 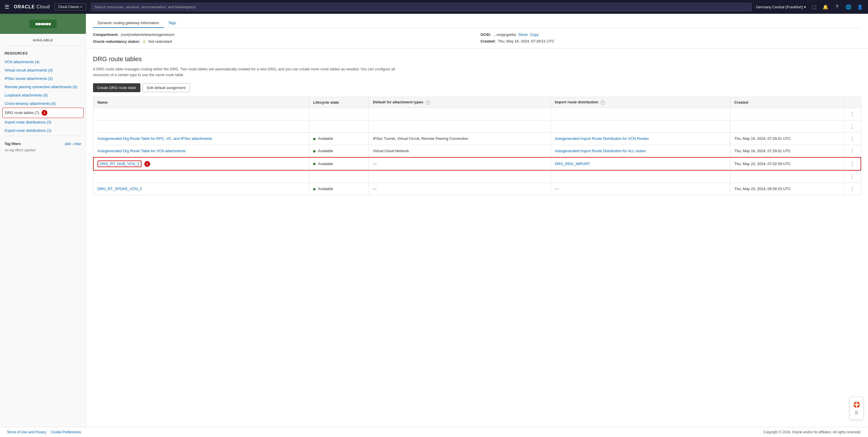 I want to click on notification-bell-icon: 🔔, so click(x=826, y=7).